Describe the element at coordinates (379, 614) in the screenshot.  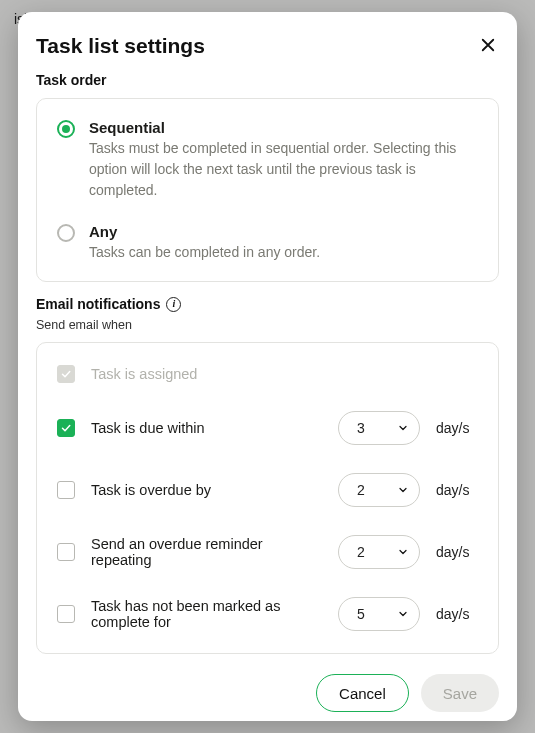
I see `days-select-not-complete-for: 5` at that location.